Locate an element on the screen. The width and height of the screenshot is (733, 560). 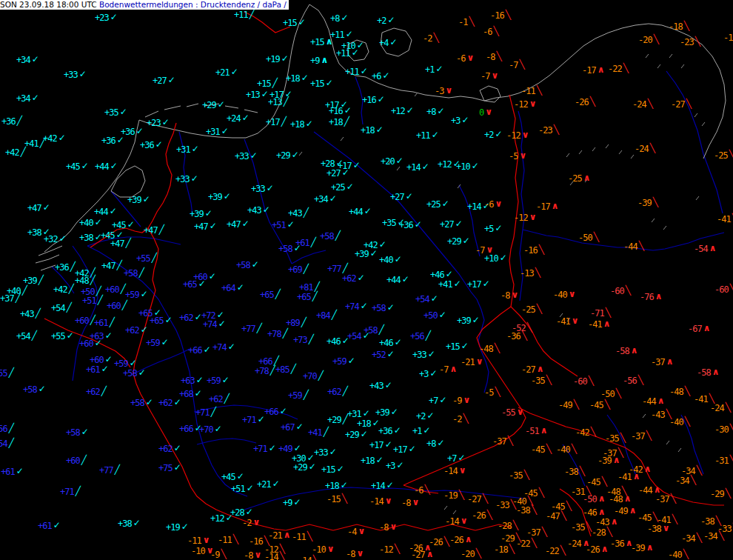
station: +40✓ is located at coordinates (391, 260).